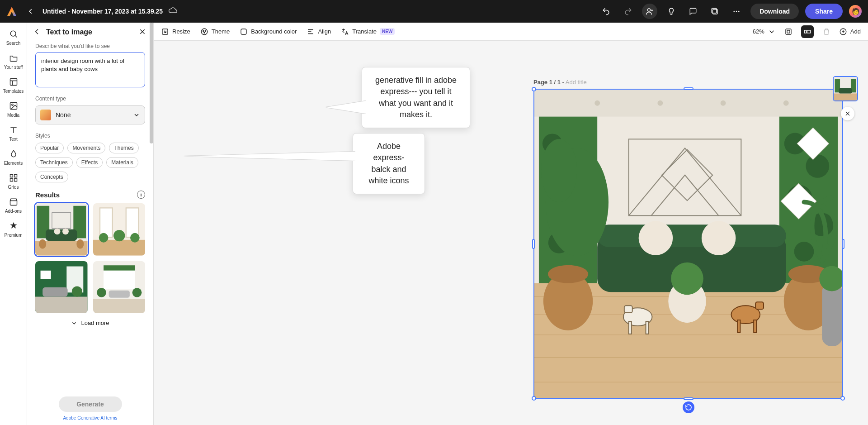 This screenshot has width=868, height=425. Describe the element at coordinates (90, 162) in the screenshot. I see `chip-effects: Effects` at that location.